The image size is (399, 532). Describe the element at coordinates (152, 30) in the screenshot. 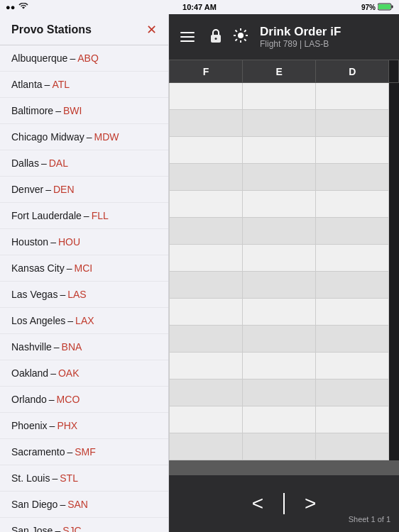

I see `close-sidebar-button: ✕` at that location.